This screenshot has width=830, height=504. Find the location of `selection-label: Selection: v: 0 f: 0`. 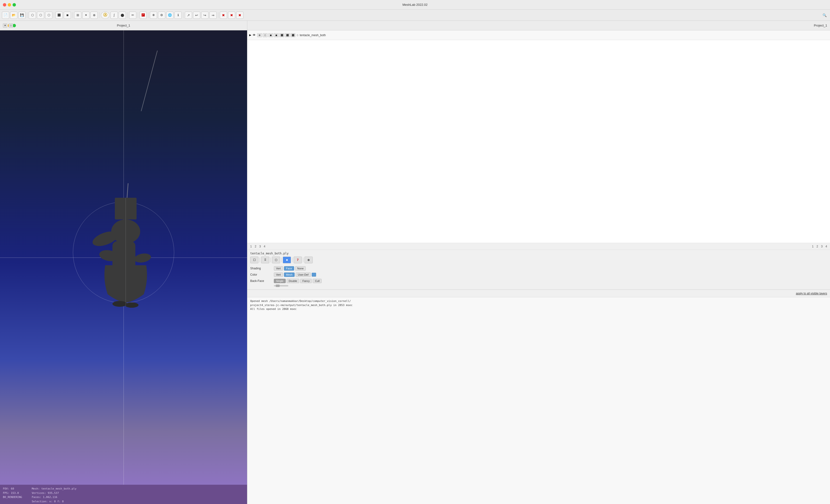

selection-label: Selection: v: 0 f: 0 is located at coordinates (54, 502).